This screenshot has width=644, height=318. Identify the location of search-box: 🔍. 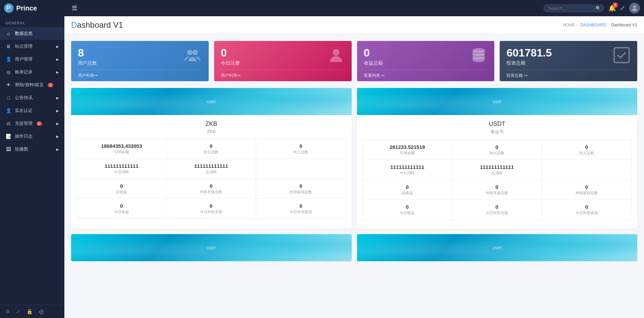
(574, 8).